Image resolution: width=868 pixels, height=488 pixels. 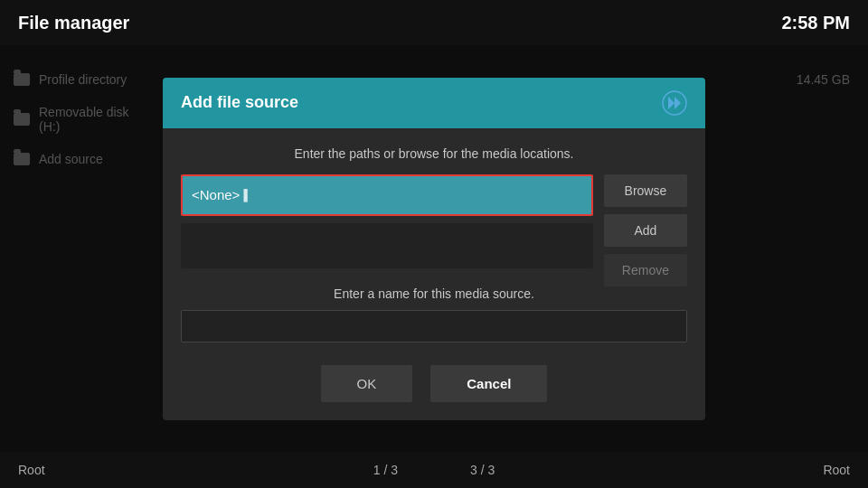 I want to click on path-input-wrapper: <None> ▌, so click(x=387, y=195).